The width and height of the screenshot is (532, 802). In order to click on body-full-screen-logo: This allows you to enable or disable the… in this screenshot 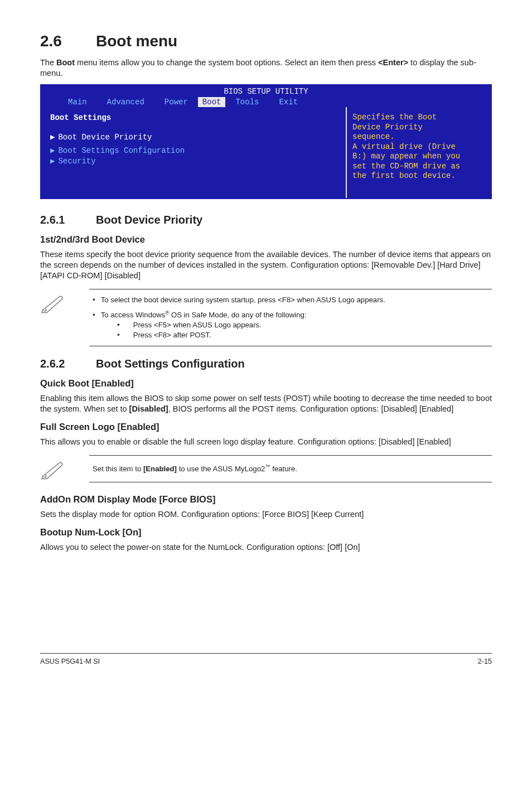, I will do `click(266, 442)`.